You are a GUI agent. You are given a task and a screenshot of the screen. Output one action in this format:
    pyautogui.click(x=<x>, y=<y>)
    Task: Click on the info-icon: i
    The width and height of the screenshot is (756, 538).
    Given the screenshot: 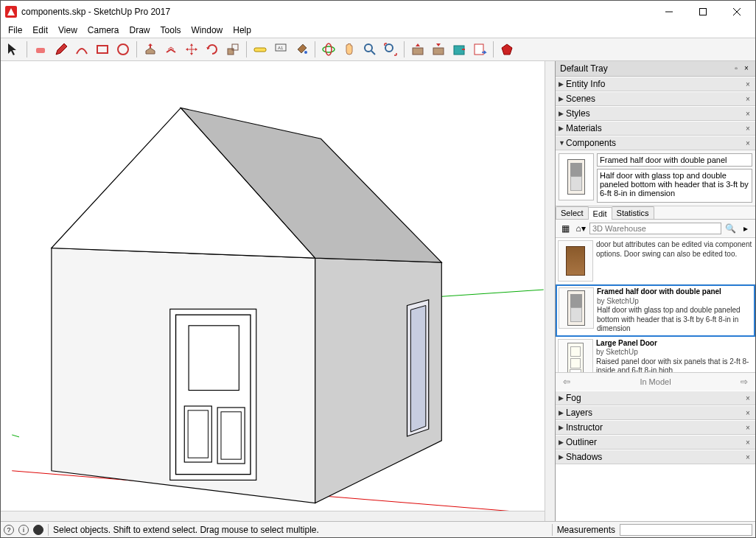 What is the action you would take?
    pyautogui.click(x=24, y=530)
    